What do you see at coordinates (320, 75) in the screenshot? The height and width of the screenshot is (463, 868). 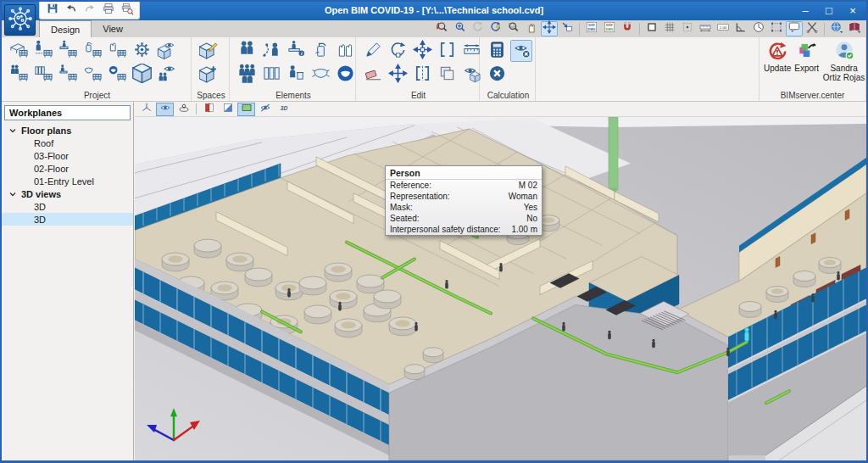 I see `face-mask-button` at bounding box center [320, 75].